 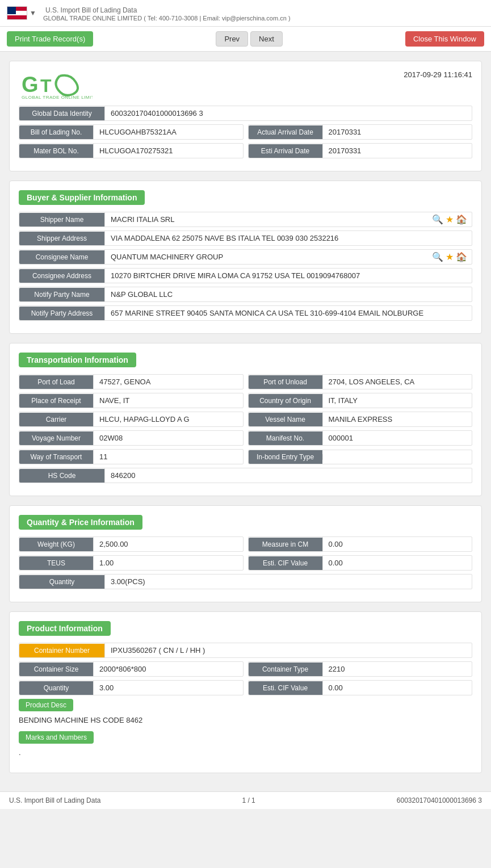 What do you see at coordinates (57, 97) in the screenshot?
I see `svg-text: GLOBAL TRADE ONLINE LIMITED` at bounding box center [57, 97].